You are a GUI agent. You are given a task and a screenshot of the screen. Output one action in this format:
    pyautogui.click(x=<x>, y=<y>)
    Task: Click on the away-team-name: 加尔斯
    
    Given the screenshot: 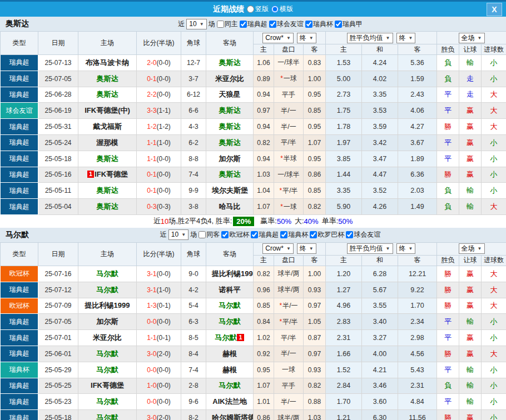 What is the action you would take?
    pyautogui.click(x=230, y=159)
    